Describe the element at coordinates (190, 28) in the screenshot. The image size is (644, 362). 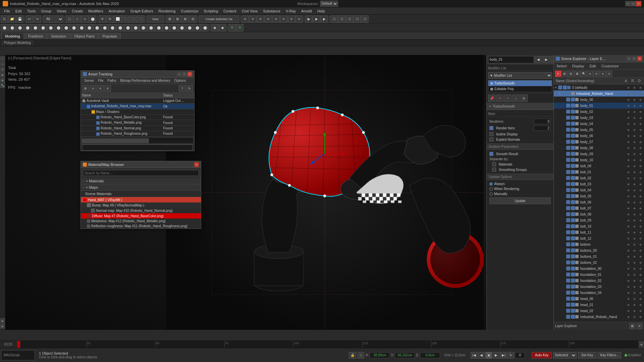
I see `tb2-25: ⬤` at that location.